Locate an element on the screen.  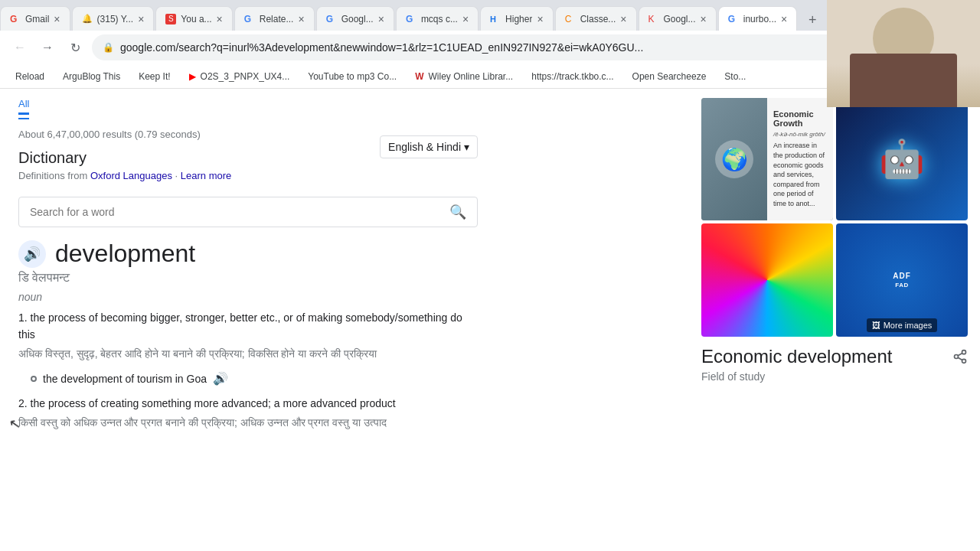
bookmark-argublog-label: ArguBlog This is located at coordinates (92, 77).